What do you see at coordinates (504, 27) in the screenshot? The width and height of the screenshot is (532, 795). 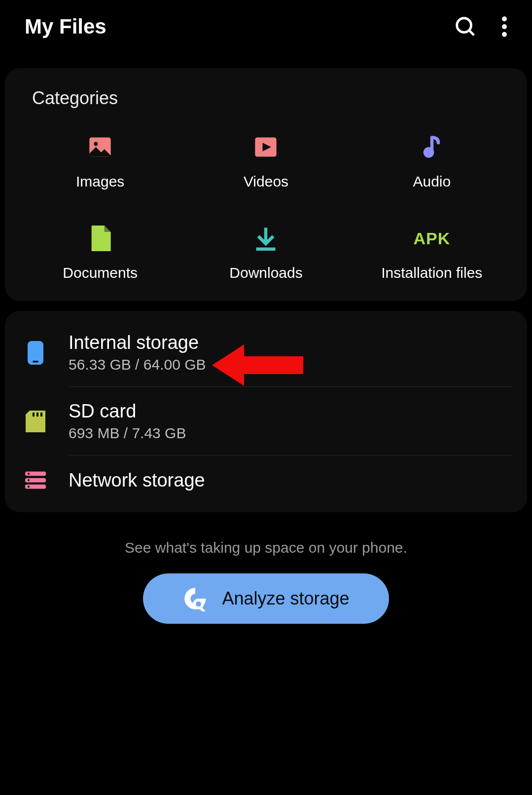 I see `more-vertical-icon` at bounding box center [504, 27].